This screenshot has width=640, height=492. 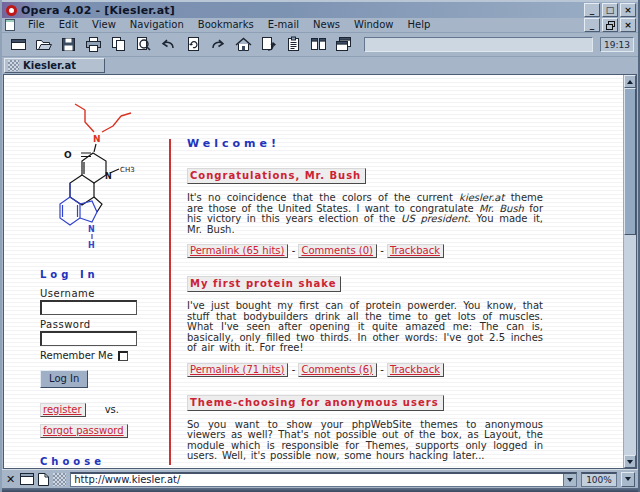 I want to click on title-bar: Opera 4.02 - [Kiesler.at] _ □ ×, so click(x=320, y=9).